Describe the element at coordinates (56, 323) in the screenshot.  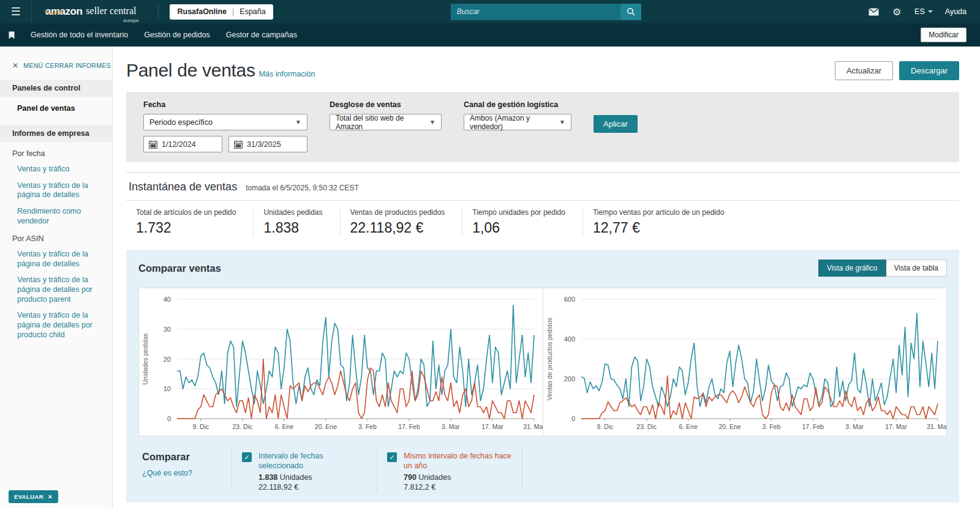
I see `sidebar-item-detail-page-child: Ventas y tráfico de la página de detalle…` at that location.